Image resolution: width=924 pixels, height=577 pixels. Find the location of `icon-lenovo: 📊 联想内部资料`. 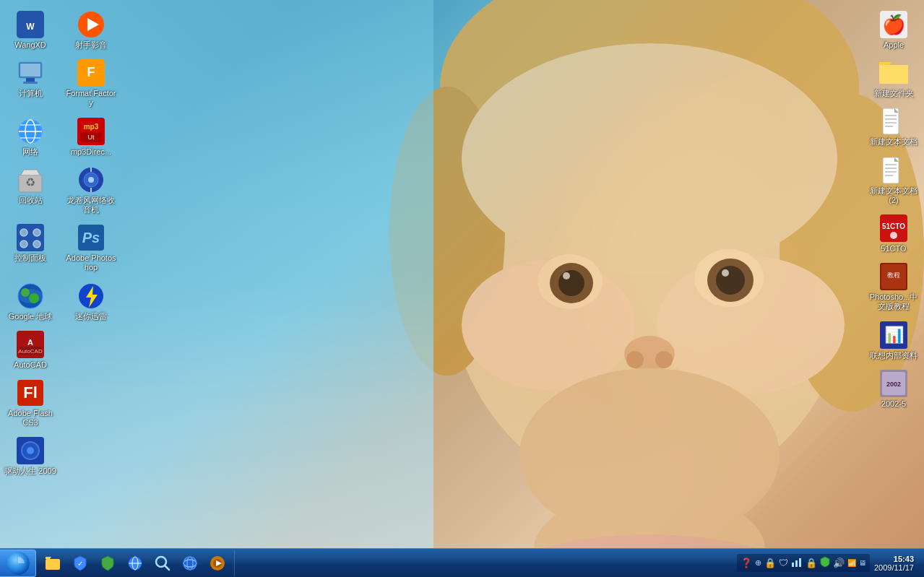

icon-lenovo: 📊 联想内部资料 is located at coordinates (894, 341).